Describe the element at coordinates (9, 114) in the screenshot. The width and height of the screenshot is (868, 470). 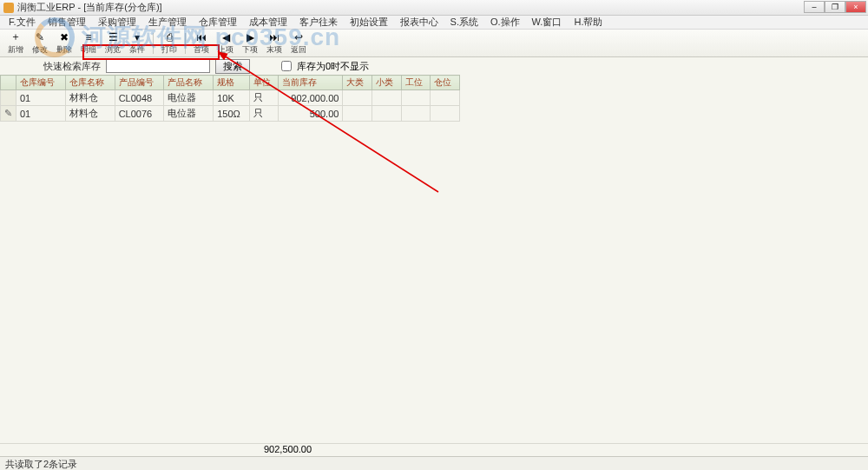
I see `row-marker: ✎` at that location.